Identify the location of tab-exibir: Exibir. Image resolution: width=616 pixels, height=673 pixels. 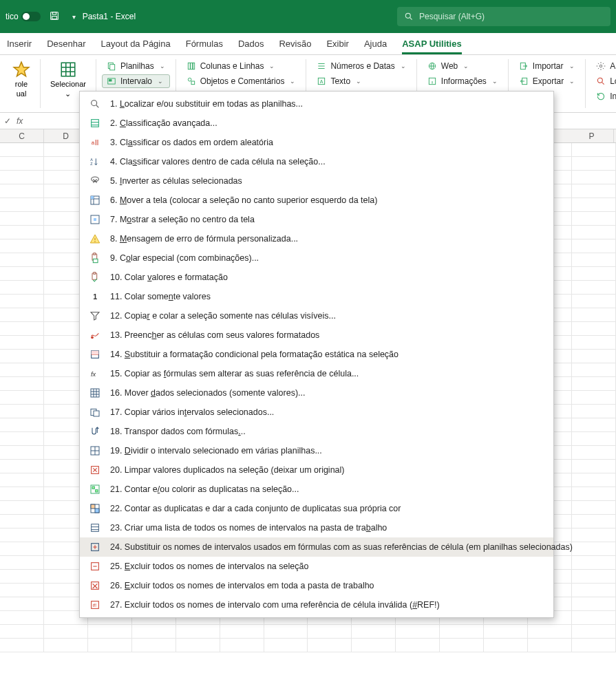
(337, 44).